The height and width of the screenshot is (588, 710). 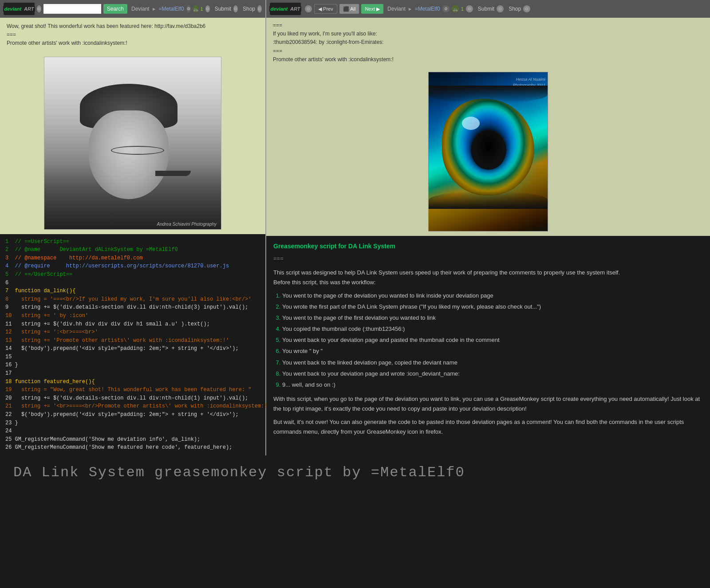 What do you see at coordinates (488, 43) in the screenshot?
I see `right-header-message: === If you liked my work, I'm sure you'l…` at bounding box center [488, 43].